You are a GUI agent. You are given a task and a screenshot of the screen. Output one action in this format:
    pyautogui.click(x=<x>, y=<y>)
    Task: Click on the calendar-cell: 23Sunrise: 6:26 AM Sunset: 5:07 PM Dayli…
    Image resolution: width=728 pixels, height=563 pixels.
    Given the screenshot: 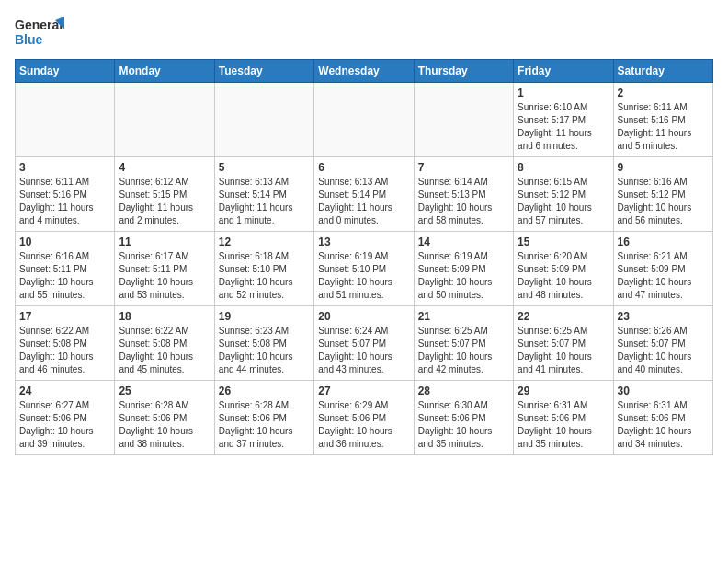 What is the action you would take?
    pyautogui.click(x=663, y=344)
    